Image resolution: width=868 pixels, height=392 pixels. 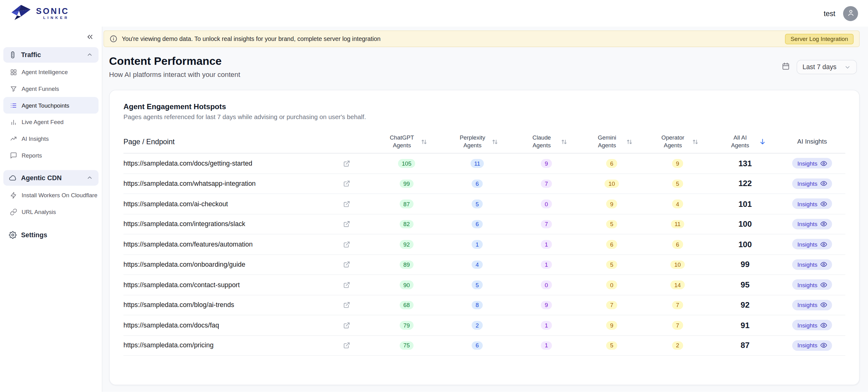 I want to click on page-title: Content Performance, so click(x=175, y=61).